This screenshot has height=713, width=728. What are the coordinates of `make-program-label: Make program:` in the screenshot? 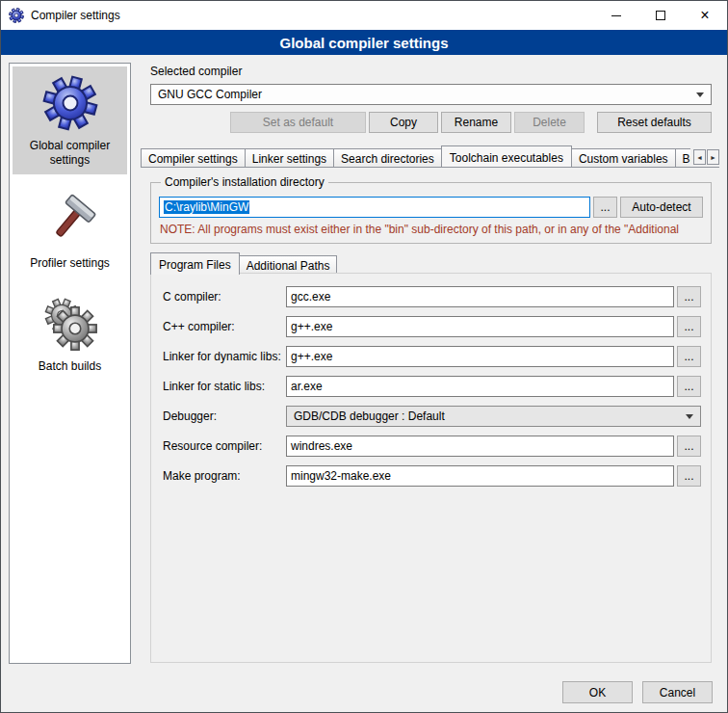 It's located at (224, 476).